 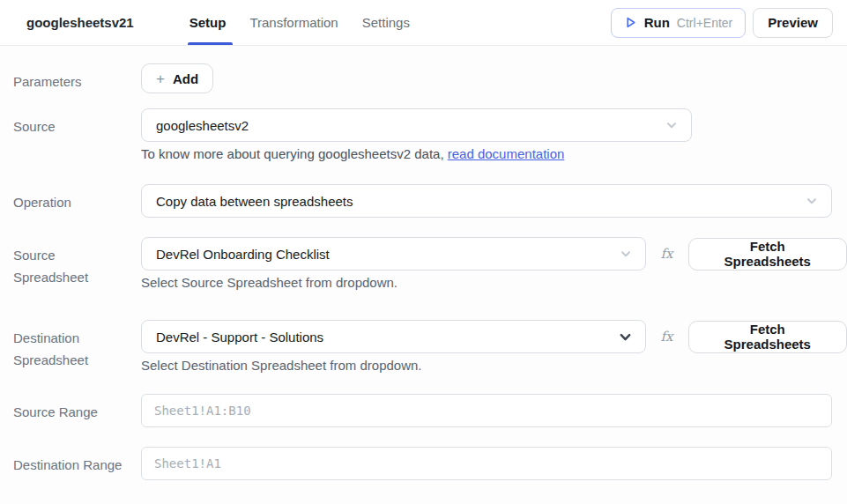 I want to click on run-button: Run Ctrl+Enter, so click(x=679, y=23).